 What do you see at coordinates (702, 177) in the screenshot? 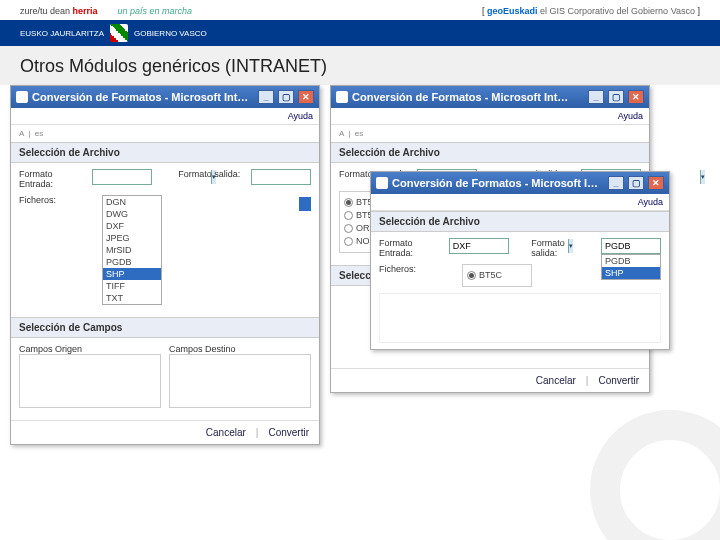
I see `chevron-down-icon: ▾` at bounding box center [702, 177].